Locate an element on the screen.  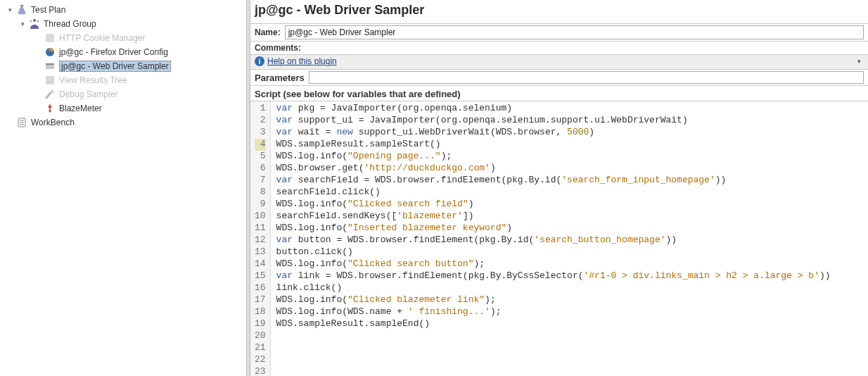
info-icon: i is located at coordinates (260, 61).